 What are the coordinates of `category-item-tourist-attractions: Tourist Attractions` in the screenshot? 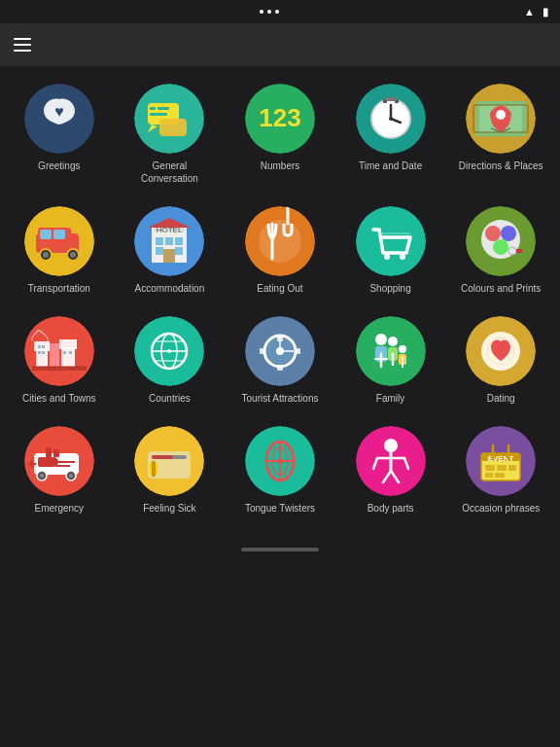 It's located at (280, 360).